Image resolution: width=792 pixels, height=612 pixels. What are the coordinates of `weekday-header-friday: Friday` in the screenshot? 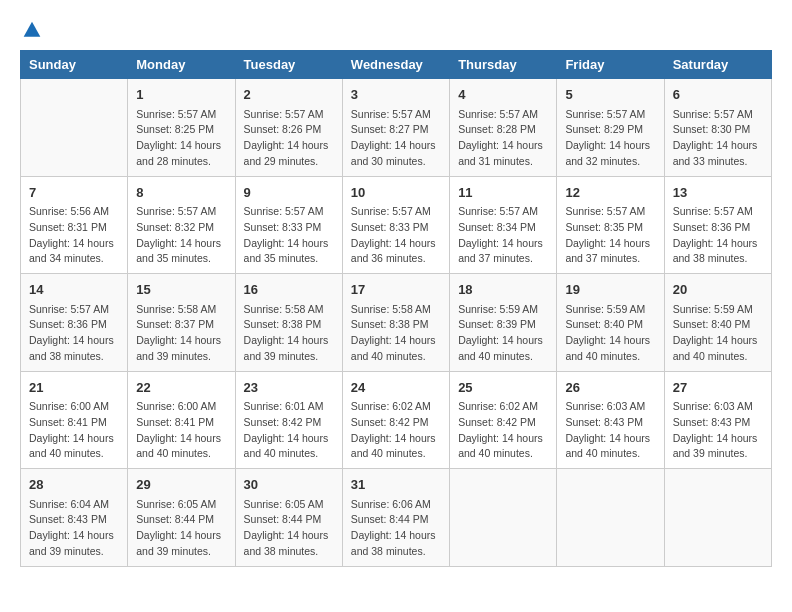 It's located at (610, 65).